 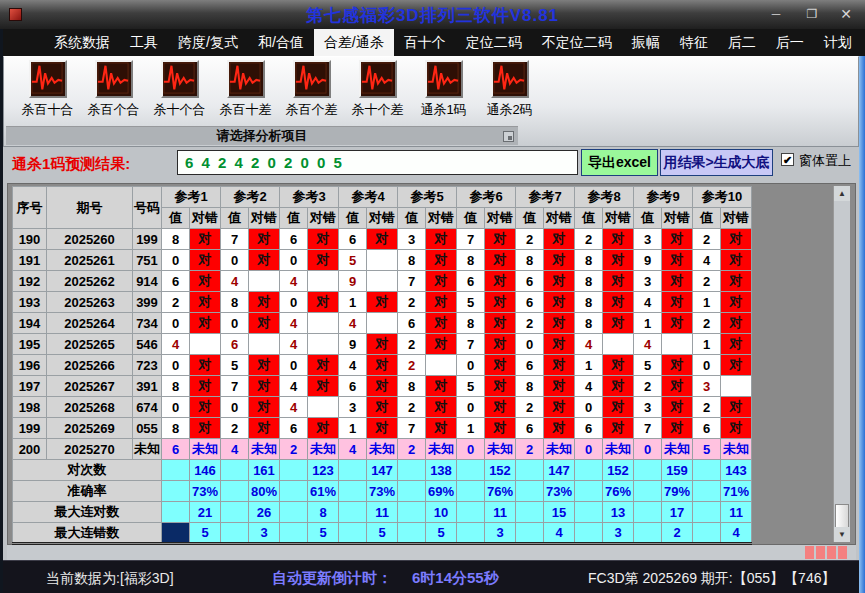 What do you see at coordinates (842, 194) in the screenshot?
I see `scroll-up-icon: ▲` at bounding box center [842, 194].